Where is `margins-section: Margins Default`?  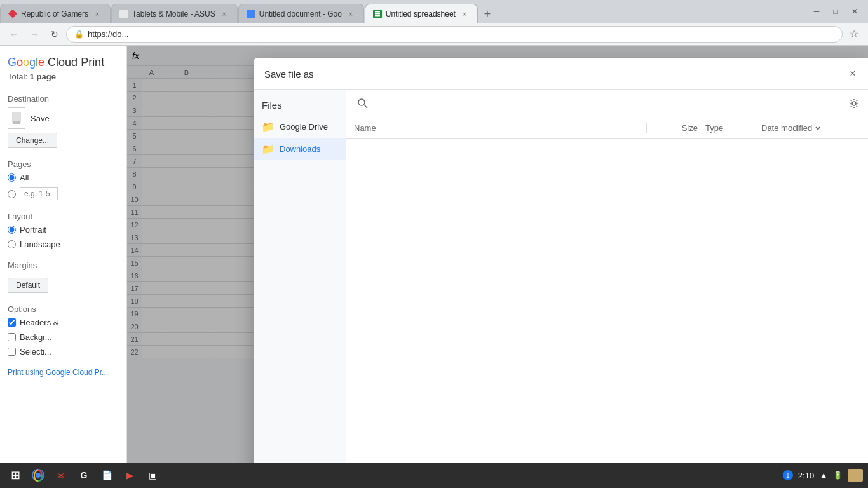
margins-section: Margins Default is located at coordinates (64, 277).